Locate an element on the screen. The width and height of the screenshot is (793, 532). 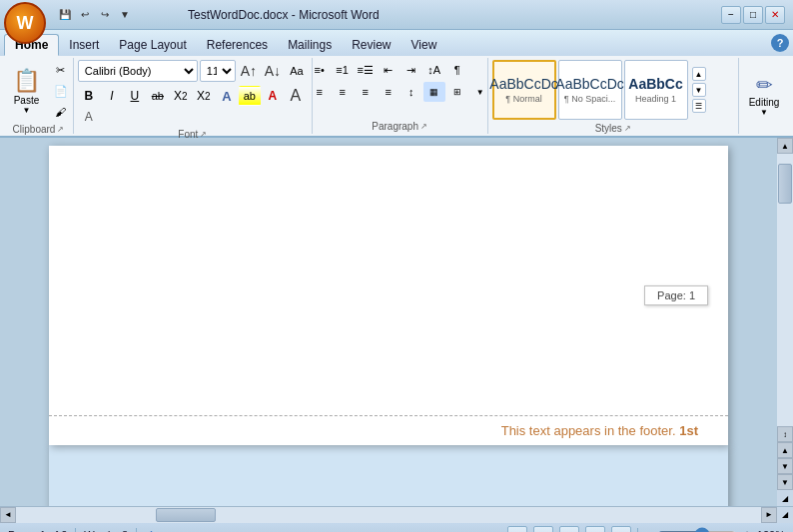
editing-btn: ✏ Editing ▼ is located at coordinates (764, 95).